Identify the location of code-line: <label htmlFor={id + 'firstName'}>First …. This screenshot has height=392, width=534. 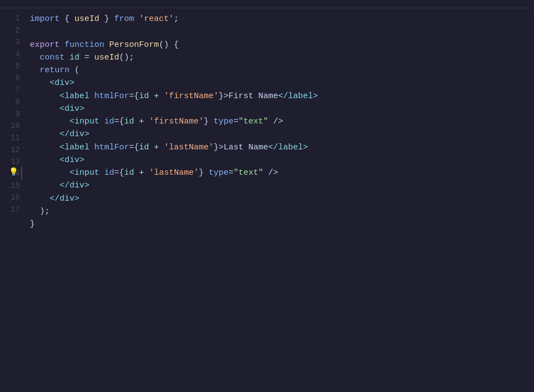
(276, 96).